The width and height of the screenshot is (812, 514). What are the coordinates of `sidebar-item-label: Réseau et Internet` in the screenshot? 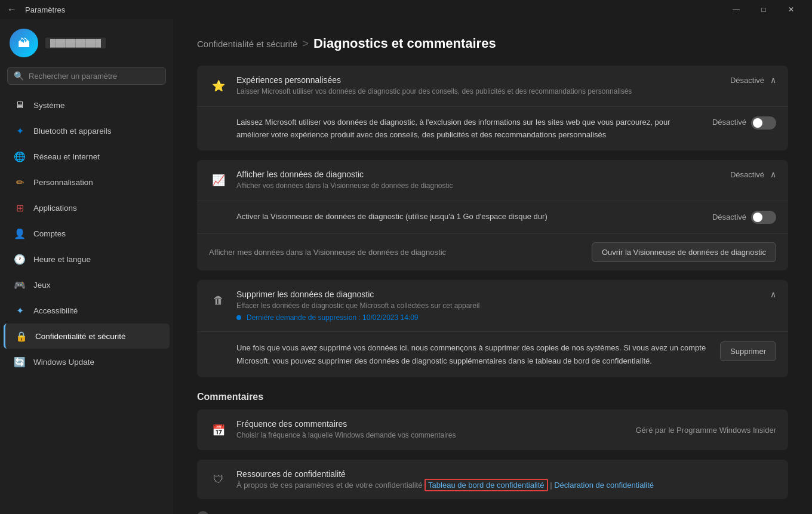 It's located at (67, 156).